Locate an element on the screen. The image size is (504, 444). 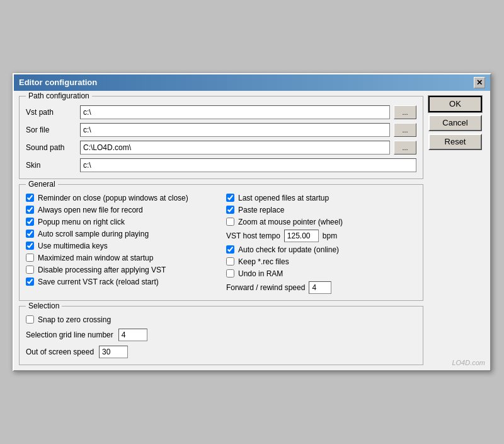
selection-title: Selection is located at coordinates (44, 306).